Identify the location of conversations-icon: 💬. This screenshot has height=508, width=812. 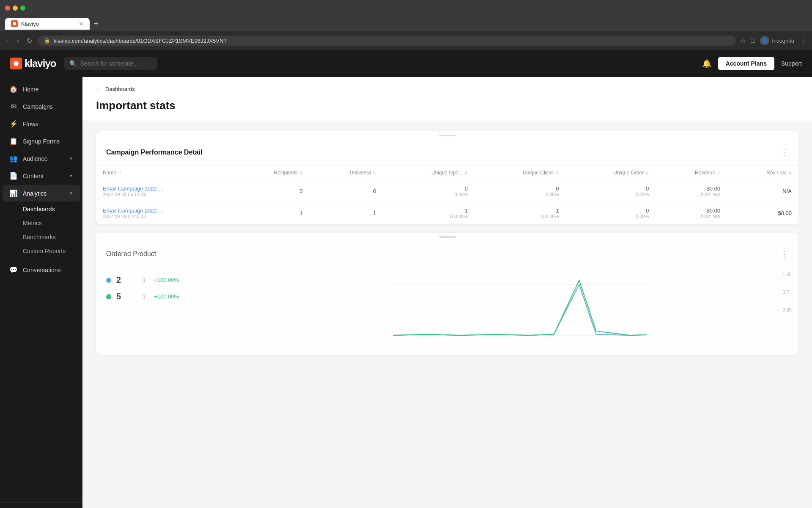
(14, 270).